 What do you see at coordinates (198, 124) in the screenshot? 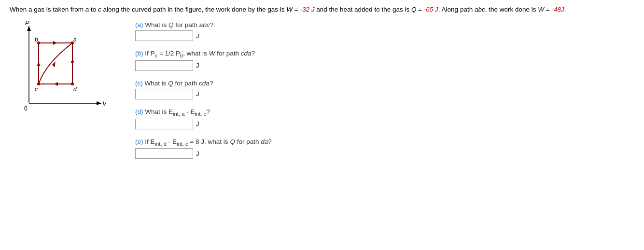
I see `unit-d: J` at bounding box center [198, 124].